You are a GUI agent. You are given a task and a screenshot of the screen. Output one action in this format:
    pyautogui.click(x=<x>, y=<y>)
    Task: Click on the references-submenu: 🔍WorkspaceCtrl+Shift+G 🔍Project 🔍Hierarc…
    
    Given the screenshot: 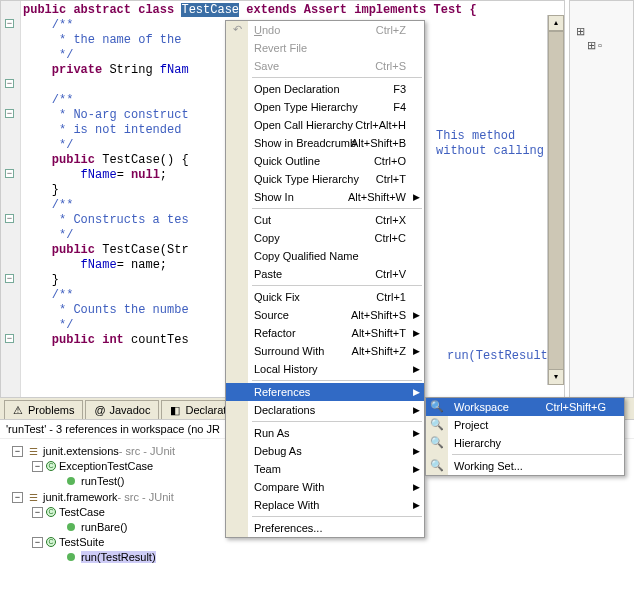 What is the action you would take?
    pyautogui.click(x=525, y=436)
    